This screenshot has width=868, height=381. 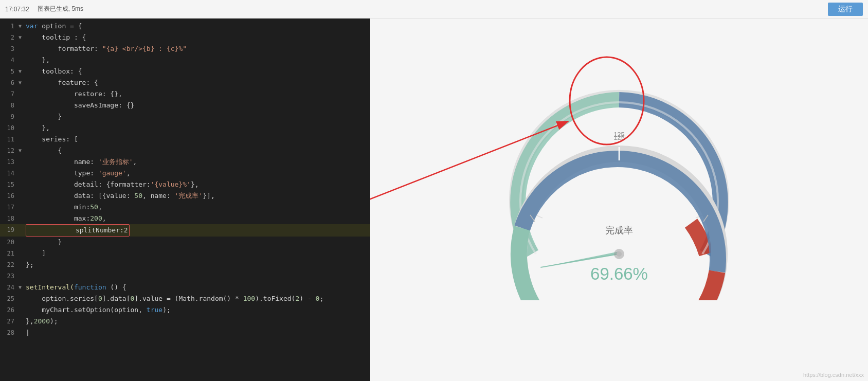 I want to click on code-line: 23, so click(x=185, y=276).